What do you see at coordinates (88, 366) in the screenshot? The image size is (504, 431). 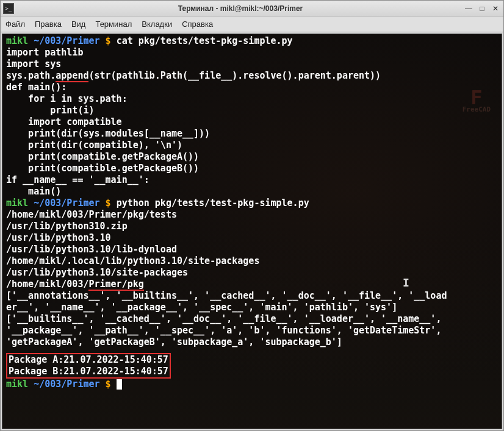 I see `highlight-box: Package A:21.07.2022-15:40:57 Package B:…` at bounding box center [88, 366].